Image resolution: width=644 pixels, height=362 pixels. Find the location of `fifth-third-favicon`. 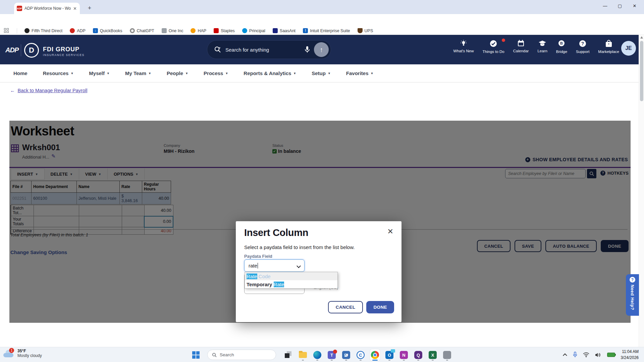

fifth-third-favicon is located at coordinates (27, 31).